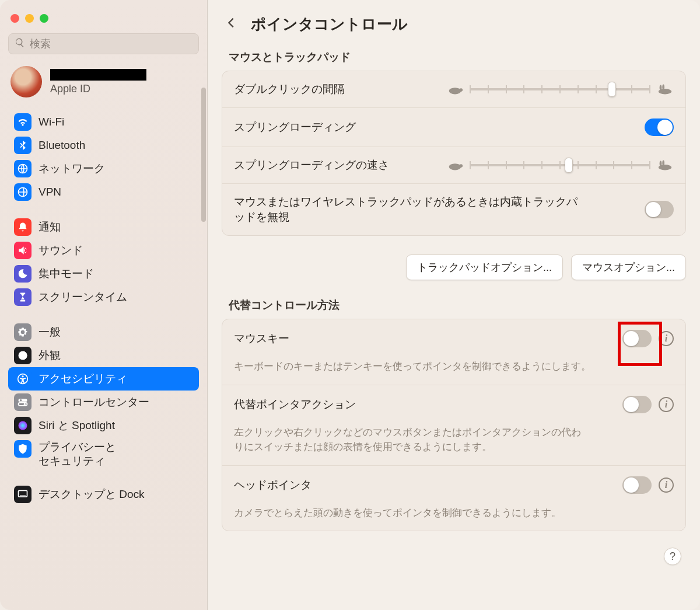 This screenshot has height=610, width=700. Describe the element at coordinates (26, 82) in the screenshot. I see `avatar` at that location.